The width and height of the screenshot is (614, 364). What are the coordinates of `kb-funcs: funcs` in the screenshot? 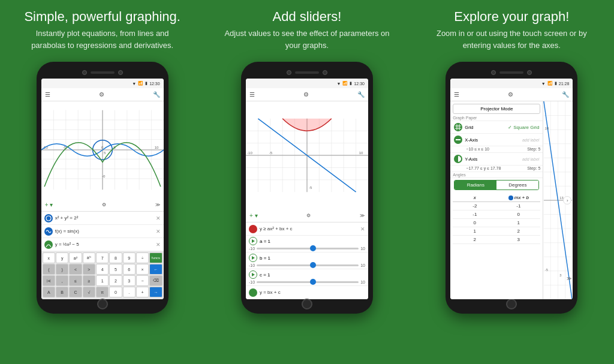 It's located at (156, 258).